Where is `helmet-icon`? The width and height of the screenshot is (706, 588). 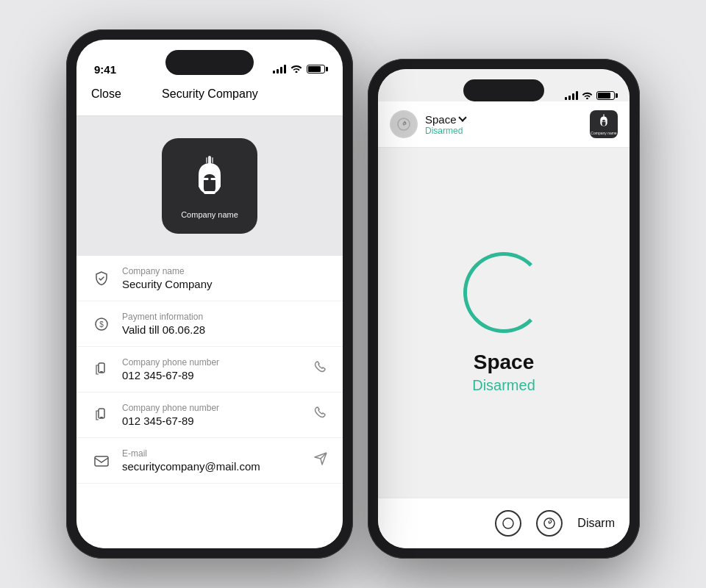 helmet-icon is located at coordinates (210, 179).